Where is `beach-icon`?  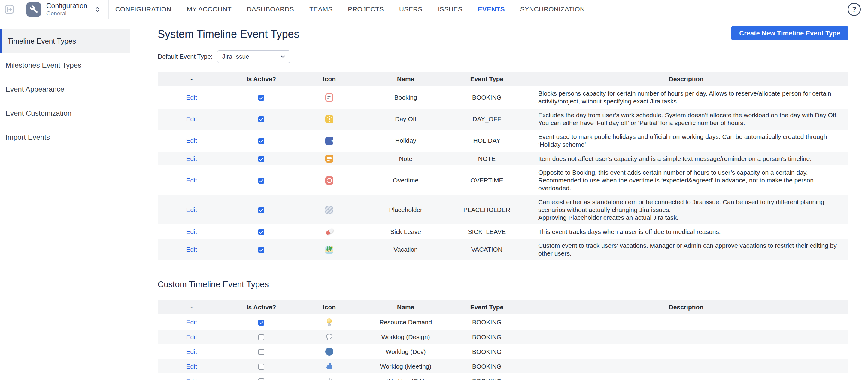 beach-icon is located at coordinates (329, 250).